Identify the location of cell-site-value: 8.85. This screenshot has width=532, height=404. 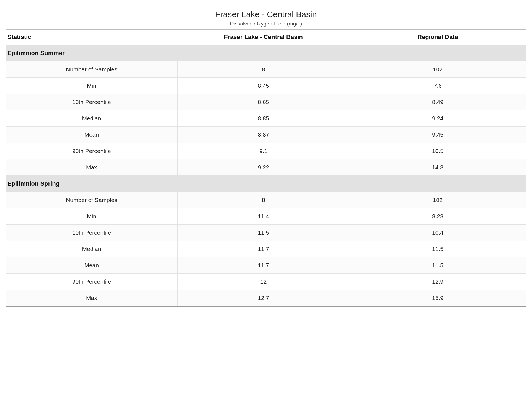
(263, 118).